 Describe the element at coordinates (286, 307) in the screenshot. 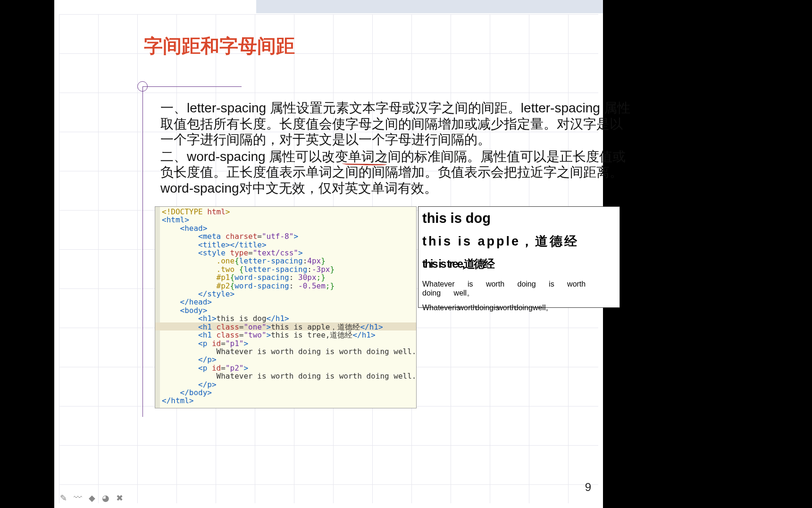

I see `code-example-box: <!DOCTYPE html> <html> <head> <meta char…` at that location.